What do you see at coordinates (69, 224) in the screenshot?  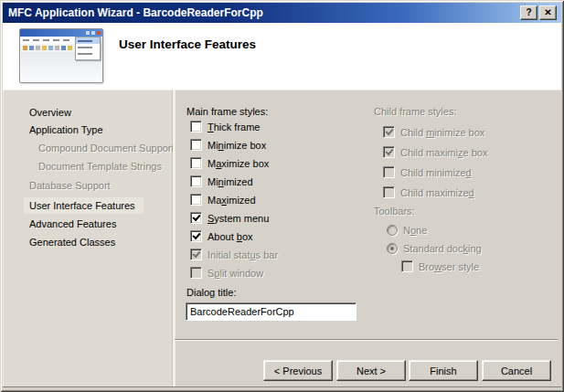 I see `sidebar-item-label: Advanced Features` at bounding box center [69, 224].